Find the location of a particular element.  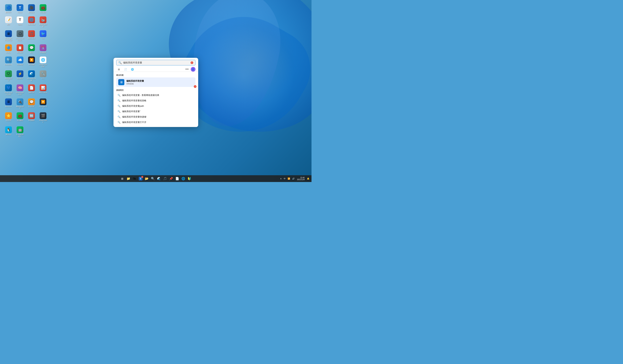

desktop-icon-enterprise-wechat: 💼 企业微信 is located at coordinates (20, 118).